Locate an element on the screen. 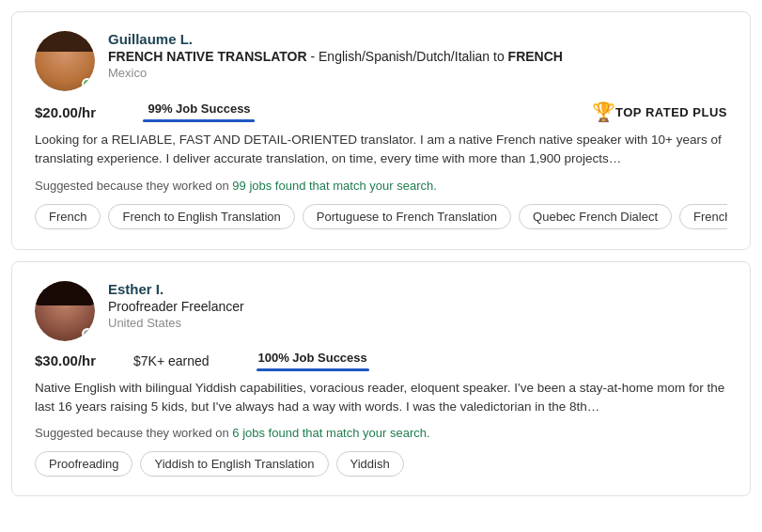 The height and width of the screenshot is (532, 762). freelancer-title-2: Proofreader Freelancer is located at coordinates (417, 306).